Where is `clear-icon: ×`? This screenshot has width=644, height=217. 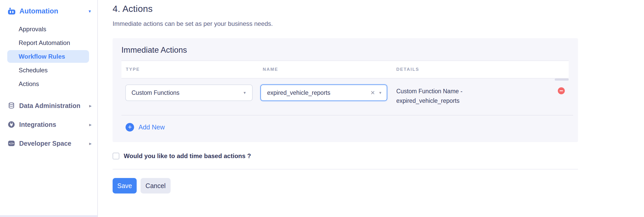 clear-icon: × is located at coordinates (373, 93).